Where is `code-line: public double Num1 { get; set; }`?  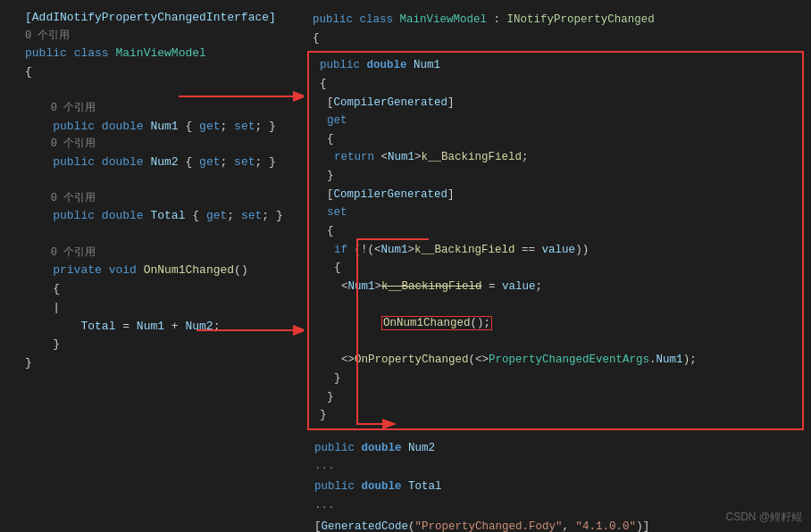
code-line: public double Num1 { get; set; } is located at coordinates (152, 127).